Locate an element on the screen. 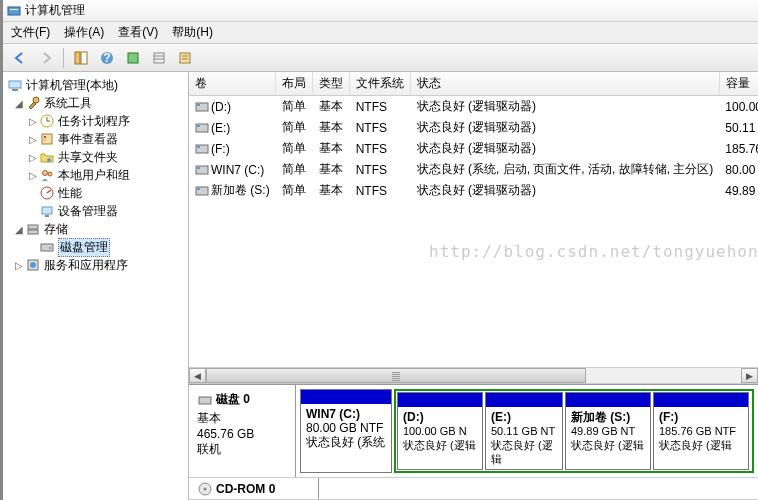 The image size is (758, 500). table-row: 新加卷 (S:)简单基本NTFS状态良好 (逻辑驱动器)49.89 GB is located at coordinates (474, 190).